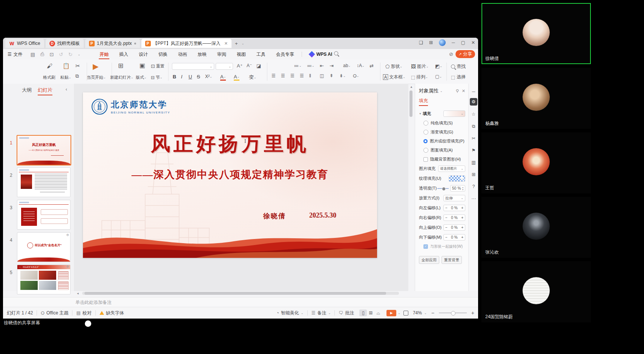 Image resolution: width=644 pixels, height=354 pixels. Describe the element at coordinates (417, 313) in the screenshot. I see `zoom-level: 74%` at that location.